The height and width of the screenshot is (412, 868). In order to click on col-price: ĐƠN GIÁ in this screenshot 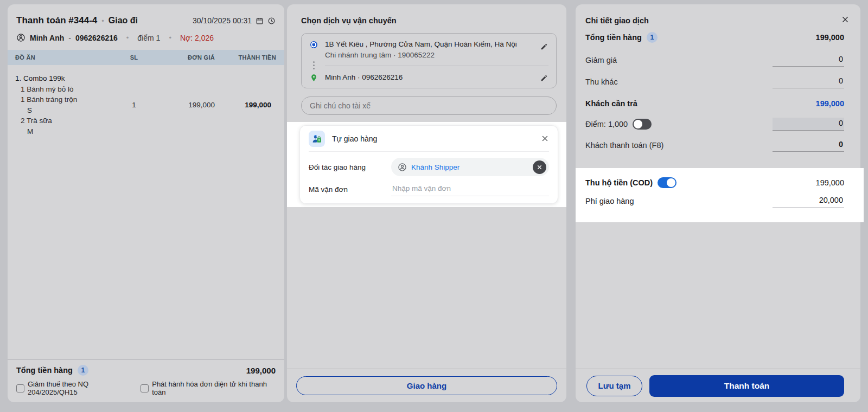, I will do `click(183, 57)`.